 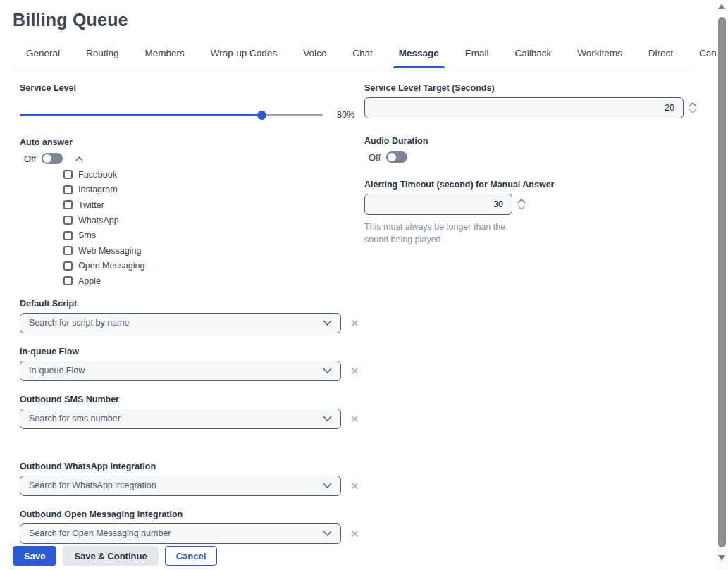 I want to click on checkbox-whatsapp, so click(x=68, y=220).